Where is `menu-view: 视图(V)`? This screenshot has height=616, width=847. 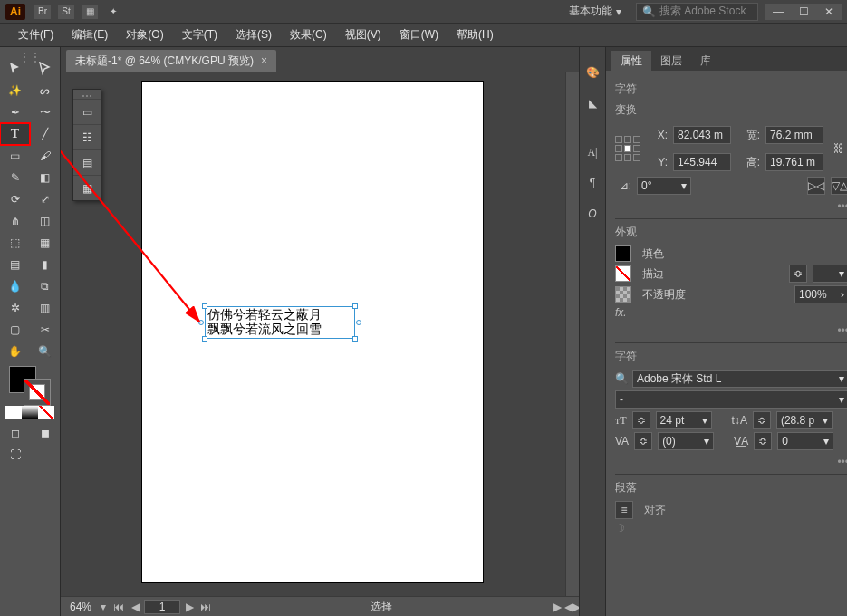
menu-view: 视图(V) is located at coordinates (363, 34).